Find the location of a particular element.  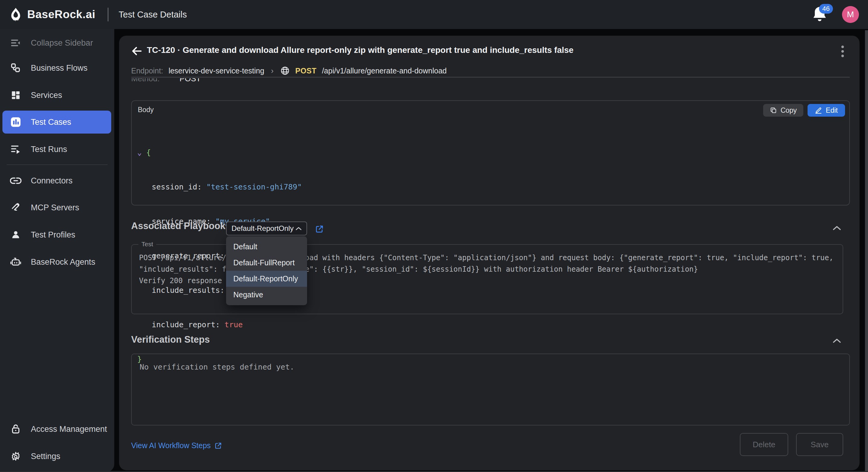

breadcrumb: Endpoint: leservice-dev-service-testing … is located at coordinates (289, 71).